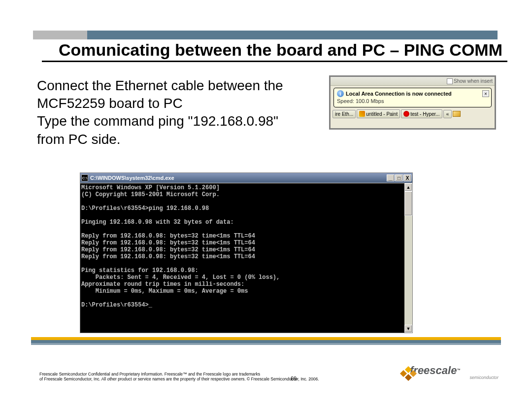  Describe the element at coordinates (406, 114) in the screenshot. I see `hyperterminal-icon` at that location.